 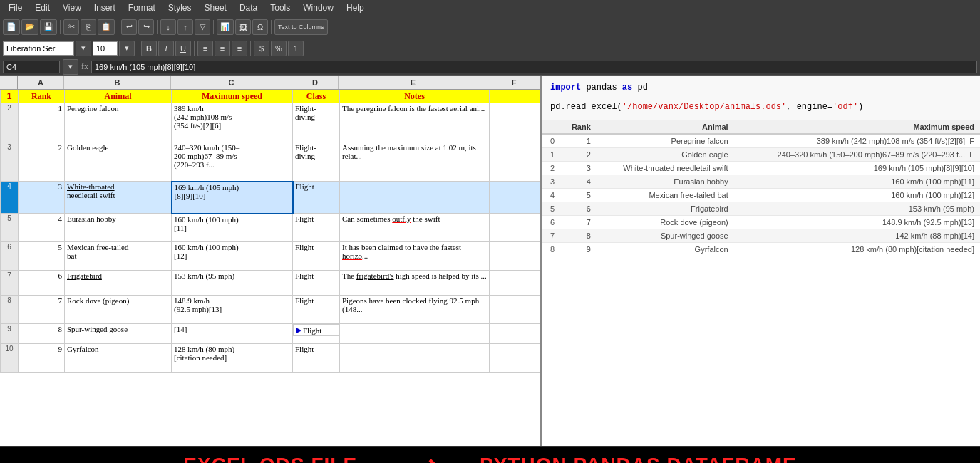 I want to click on cell-b4: White-throatedneedletail swift, so click(x=118, y=198).